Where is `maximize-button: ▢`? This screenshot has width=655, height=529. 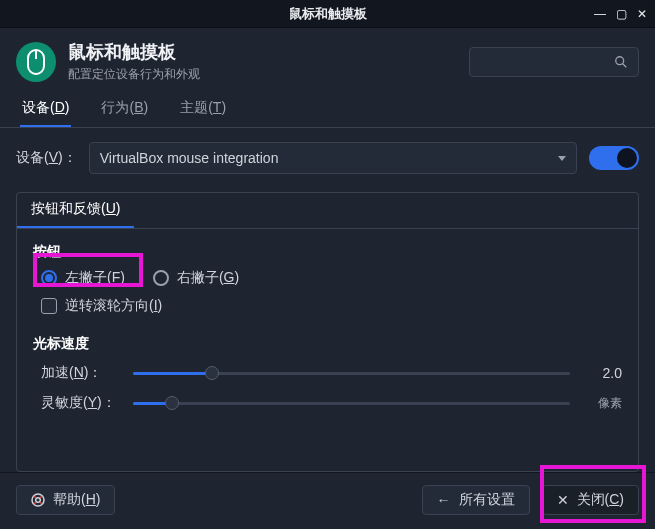 maximize-button: ▢ is located at coordinates (622, 14).